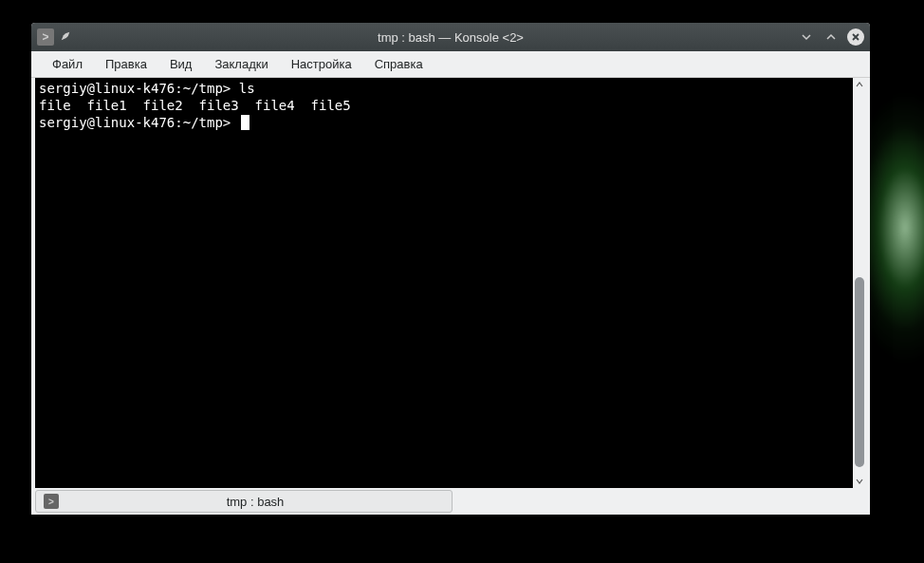 Image resolution: width=924 pixels, height=563 pixels. Describe the element at coordinates (51, 501) in the screenshot. I see `terminal-icon: >` at that location.